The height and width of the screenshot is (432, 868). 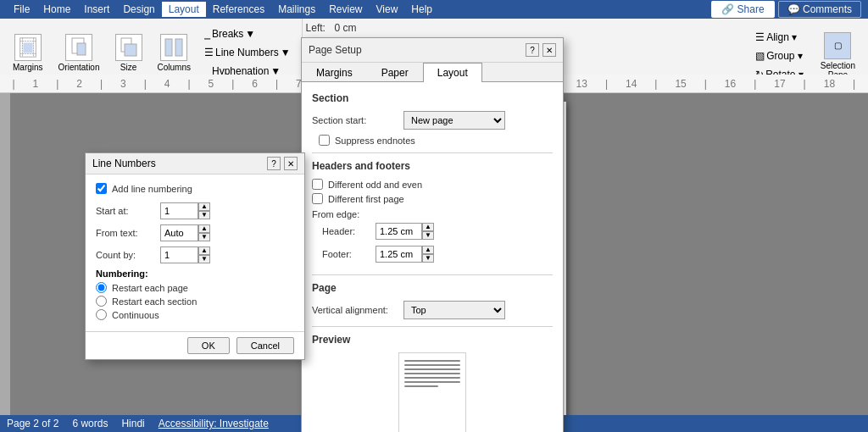 I want to click on margins-button: Margins, so click(x=28, y=53).